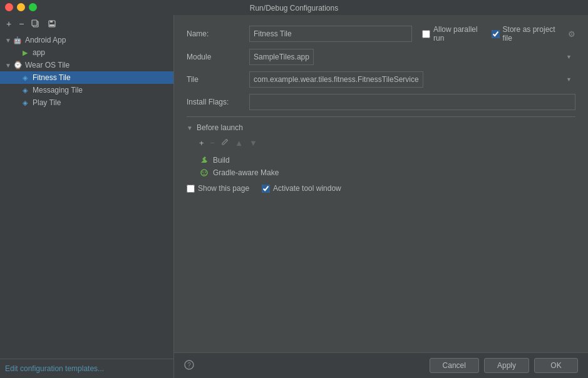 The image size is (588, 378). Describe the element at coordinates (412, 102) in the screenshot. I see `install-flags-input` at that location.